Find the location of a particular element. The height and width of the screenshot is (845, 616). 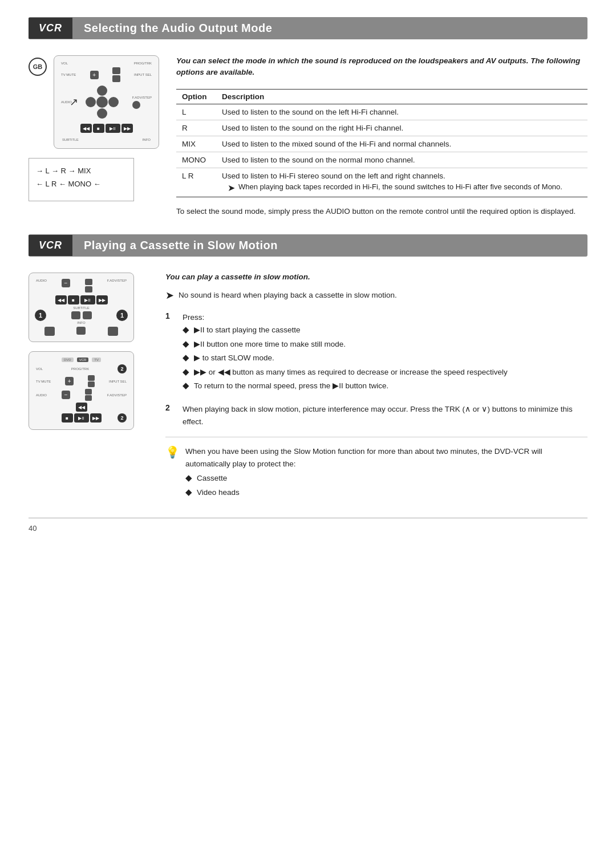

table-row: L Used to listen to the sound on the lef… is located at coordinates (382, 112).